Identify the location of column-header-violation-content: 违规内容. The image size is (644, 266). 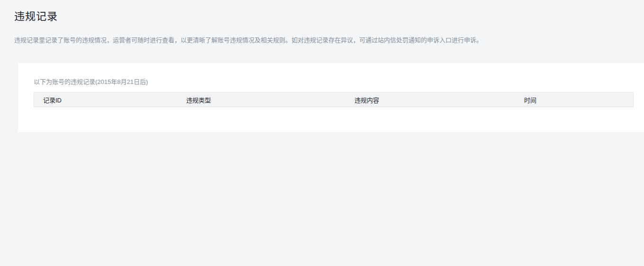
(430, 100).